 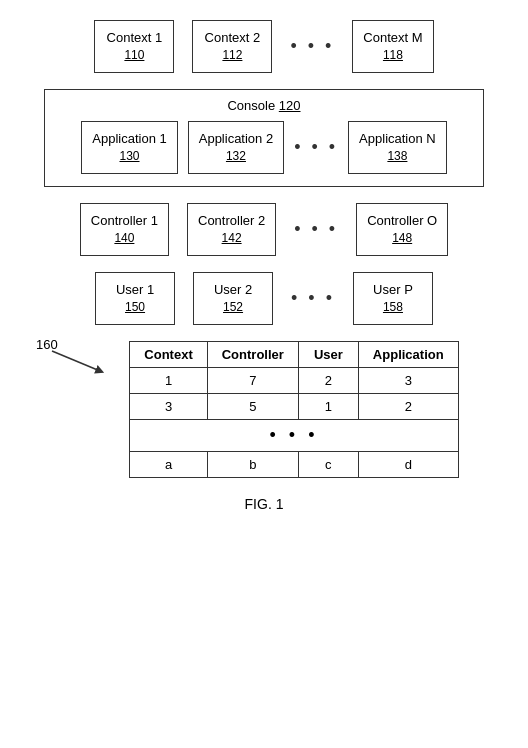 I want to click on app-1-label: Application 1, so click(x=129, y=139).